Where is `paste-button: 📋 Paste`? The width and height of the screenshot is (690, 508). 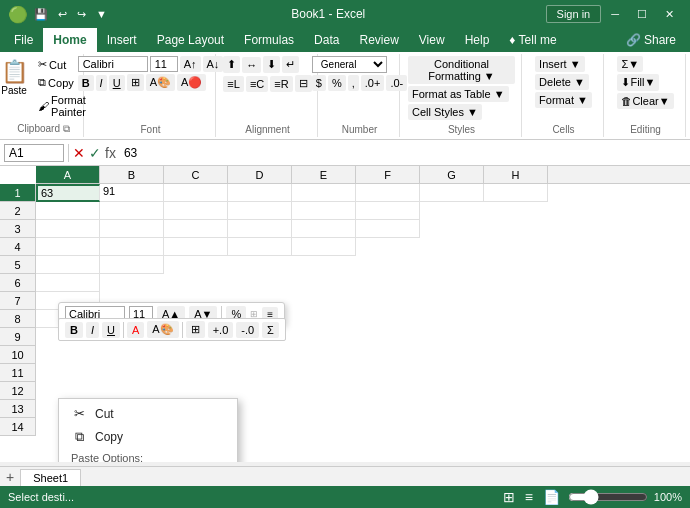
paste-button: 📋 Paste is located at coordinates (16, 78).